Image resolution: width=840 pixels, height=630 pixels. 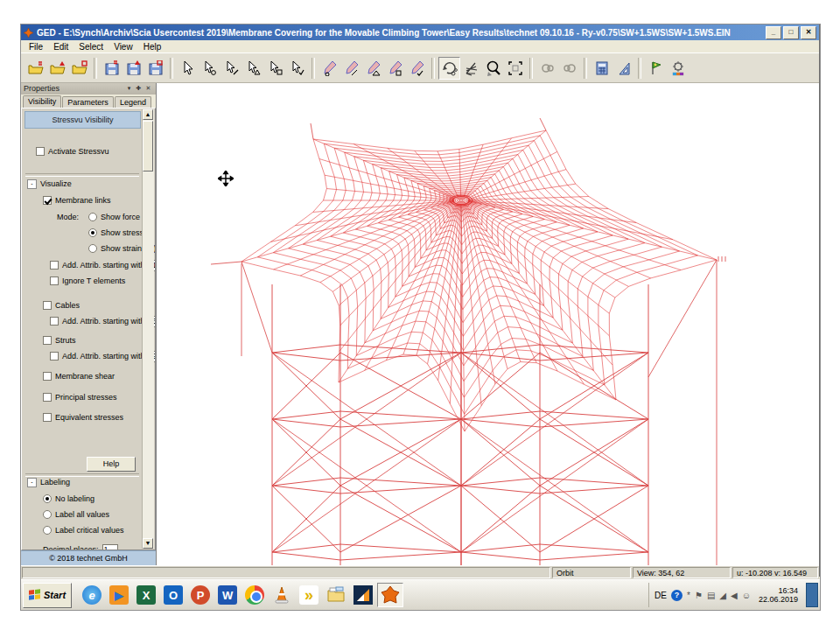 I want to click on select-triangle-button, so click(x=254, y=68).